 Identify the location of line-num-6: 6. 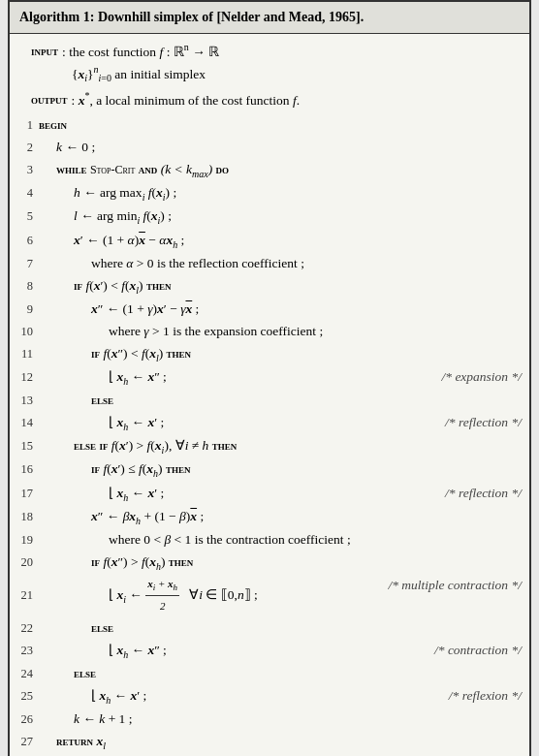
(28, 240).